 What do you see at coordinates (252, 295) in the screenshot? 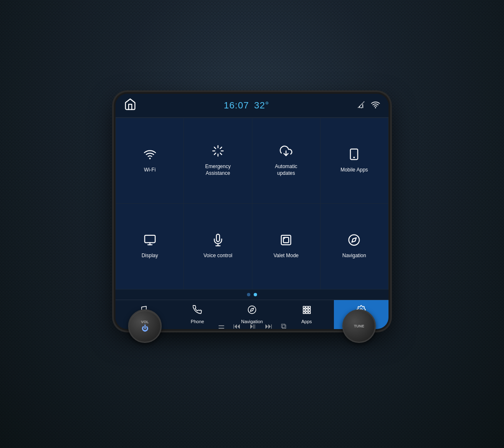
I see `page-indicator` at bounding box center [252, 295].